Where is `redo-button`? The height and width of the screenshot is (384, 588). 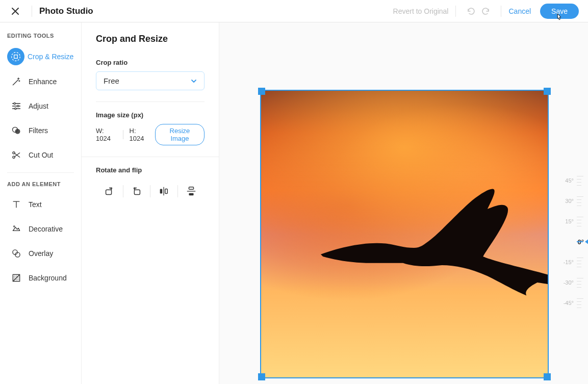 redo-button is located at coordinates (486, 11).